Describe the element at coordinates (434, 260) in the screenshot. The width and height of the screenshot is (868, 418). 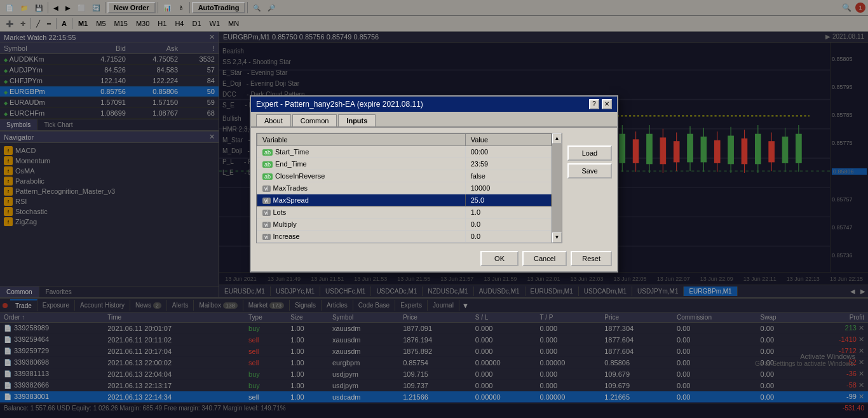
I see `dialog-footer: OK Cancel Reset` at that location.